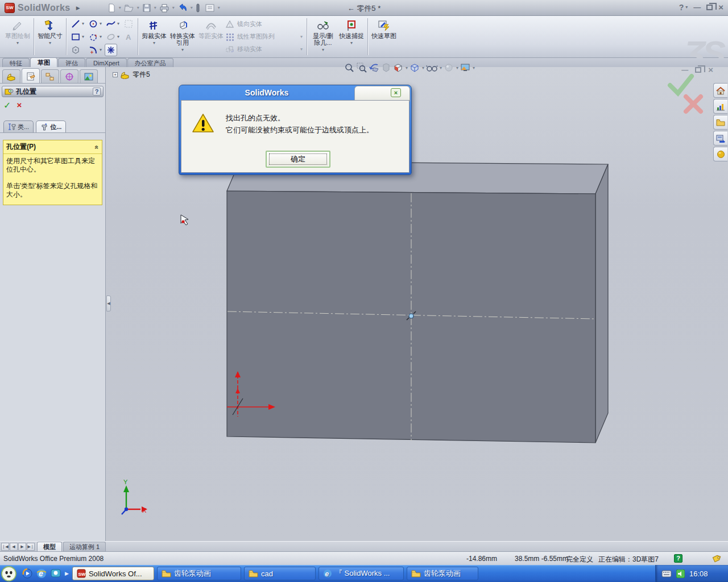 This screenshot has height=582, width=728. What do you see at coordinates (18, 126) in the screenshot?
I see `hole-type-tab: 类...` at bounding box center [18, 126].